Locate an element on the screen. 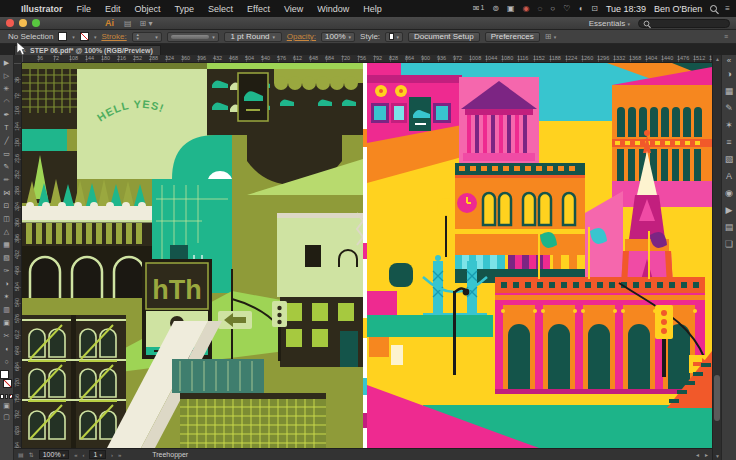  width-profile-combo: ▾ is located at coordinates (193, 37).